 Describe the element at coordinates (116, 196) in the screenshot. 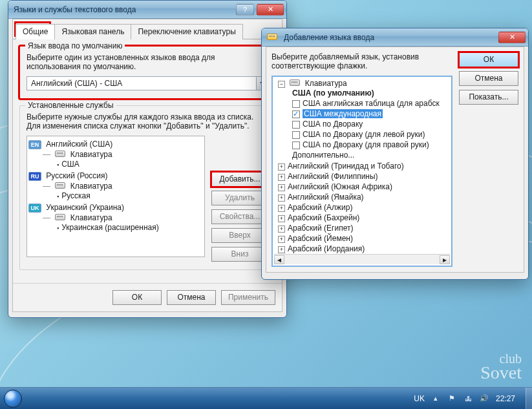

I see `installed-services-tree: EN Английский (США) Клавиатура США` at that location.